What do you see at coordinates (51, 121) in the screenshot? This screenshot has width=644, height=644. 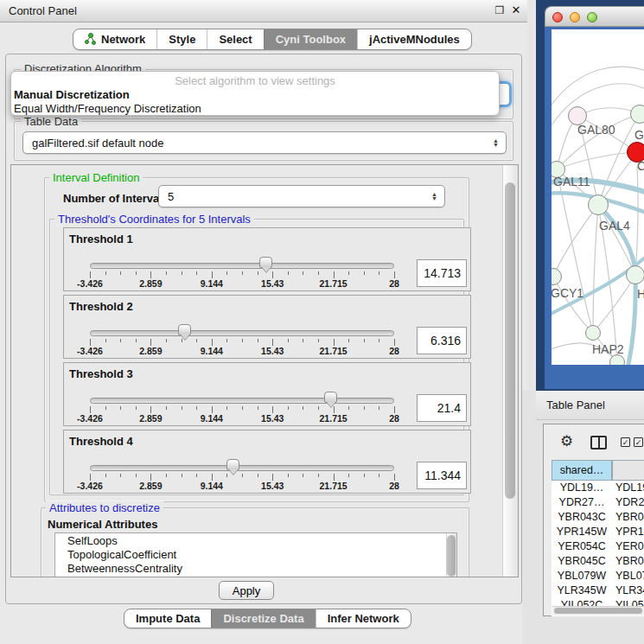 I see `table-data-group-label: Table Data` at bounding box center [51, 121].